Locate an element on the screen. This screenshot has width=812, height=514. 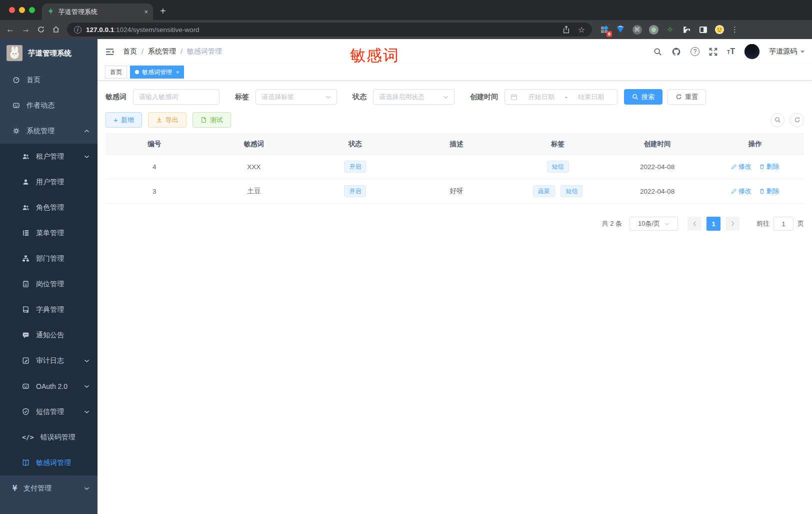
add-button: + 新增 is located at coordinates (124, 120).